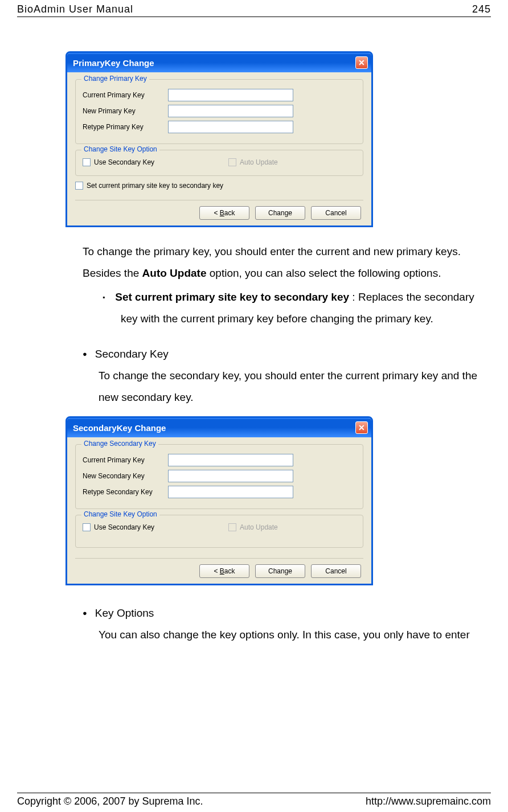 This screenshot has height=812, width=508. I want to click on bullet-list: Set current primary site key to secondar…, so click(294, 308).